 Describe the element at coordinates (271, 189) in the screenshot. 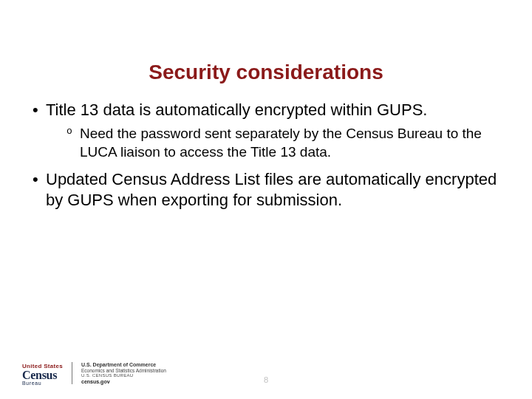

I see `bullet-text: Updated Census Address List files are au…` at that location.